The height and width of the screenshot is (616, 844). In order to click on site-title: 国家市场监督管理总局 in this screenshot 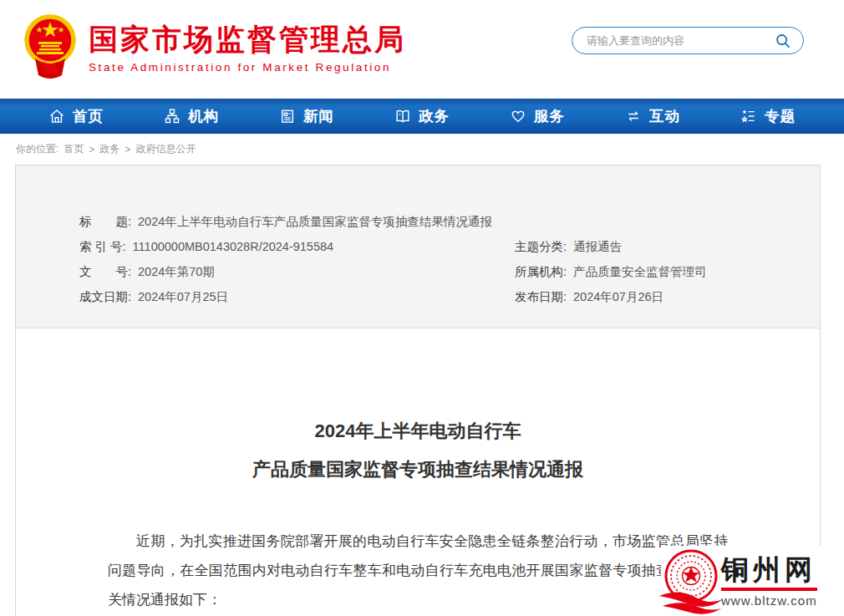, I will do `click(247, 39)`.